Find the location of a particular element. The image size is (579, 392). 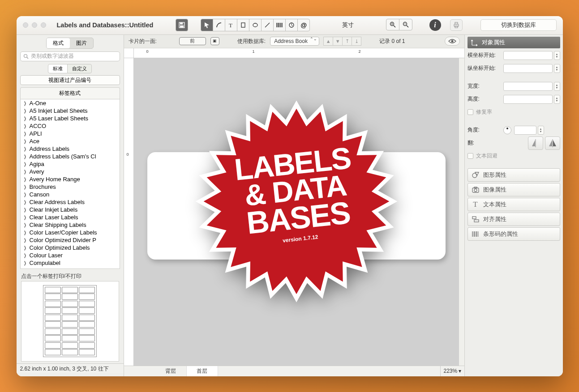

arc-tool is located at coordinates (219, 25).